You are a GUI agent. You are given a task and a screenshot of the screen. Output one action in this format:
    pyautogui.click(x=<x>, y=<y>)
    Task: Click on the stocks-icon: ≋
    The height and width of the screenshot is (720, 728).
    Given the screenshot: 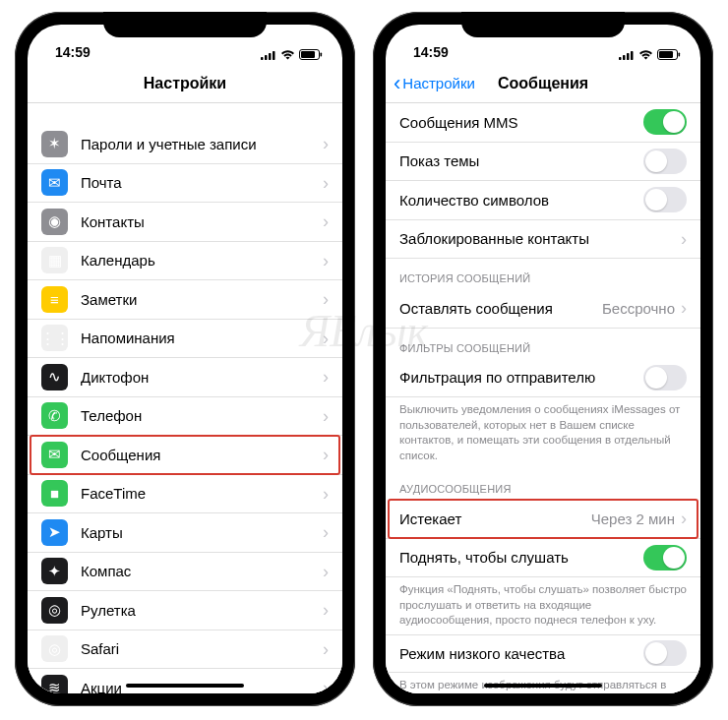 What is the action you would take?
    pyautogui.click(x=55, y=685)
    